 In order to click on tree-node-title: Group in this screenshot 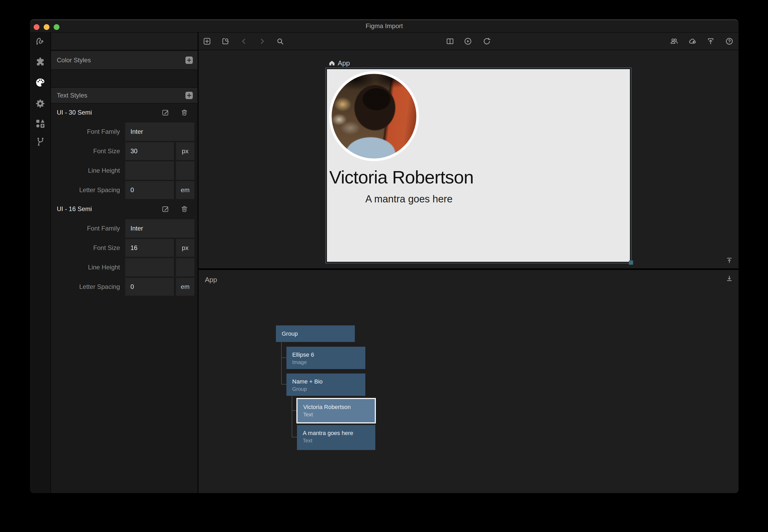, I will do `click(290, 334)`.